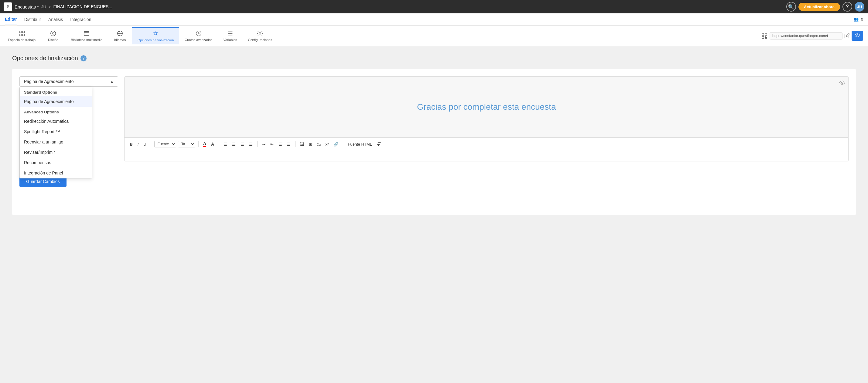 The image size is (868, 383). What do you see at coordinates (289, 144) in the screenshot?
I see `ordered-list-button: ☰` at bounding box center [289, 144].